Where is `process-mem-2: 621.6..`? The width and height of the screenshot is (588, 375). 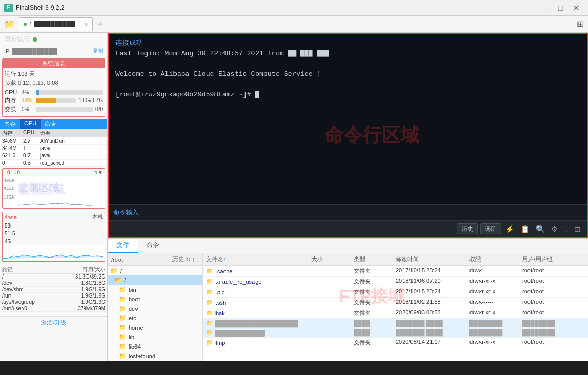 process-mem-2: 621.6.. is located at coordinates (11, 156).